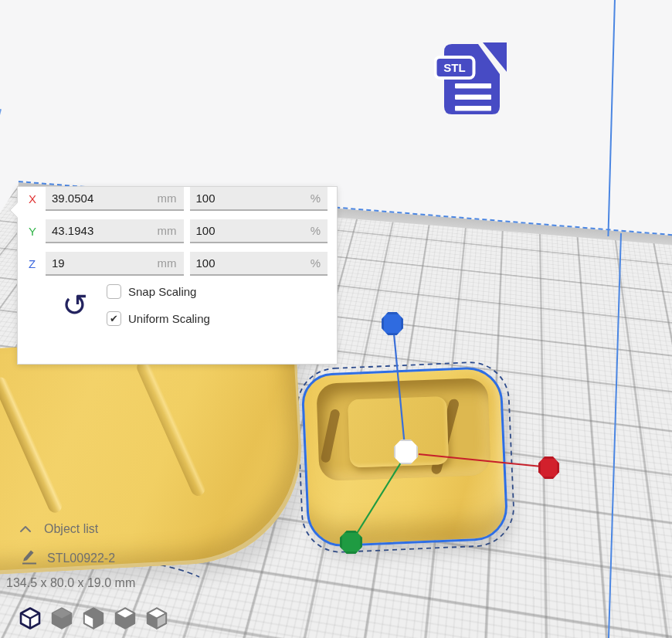 The width and height of the screenshot is (672, 638). Describe the element at coordinates (158, 305) in the screenshot. I see `scaling-options: Snap Scaling ✔ Uniform Scaling` at that location.